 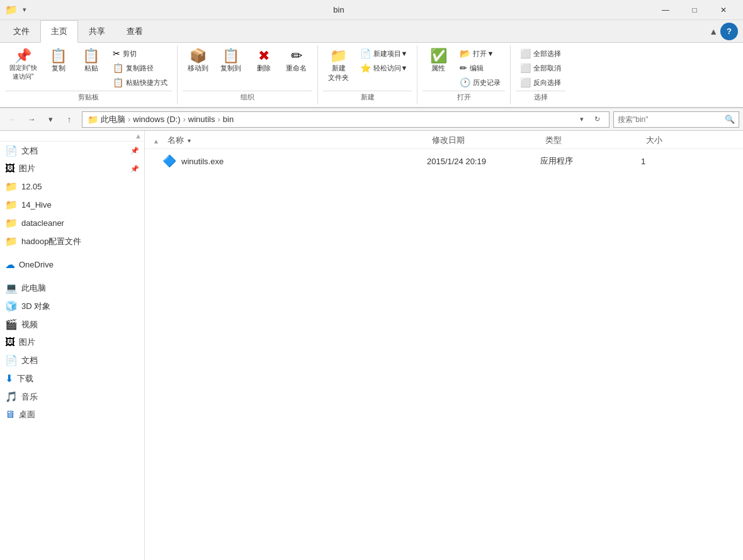 I want to click on maximize-button: □, so click(x=695, y=10).